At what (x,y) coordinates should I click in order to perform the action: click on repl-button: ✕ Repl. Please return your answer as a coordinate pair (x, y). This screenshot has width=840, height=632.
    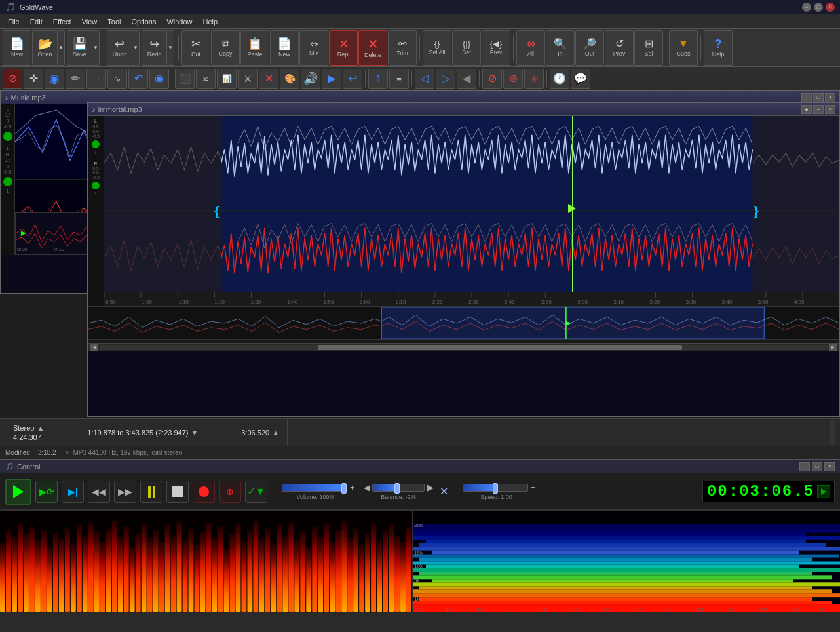
    Looking at the image, I should click on (343, 48).